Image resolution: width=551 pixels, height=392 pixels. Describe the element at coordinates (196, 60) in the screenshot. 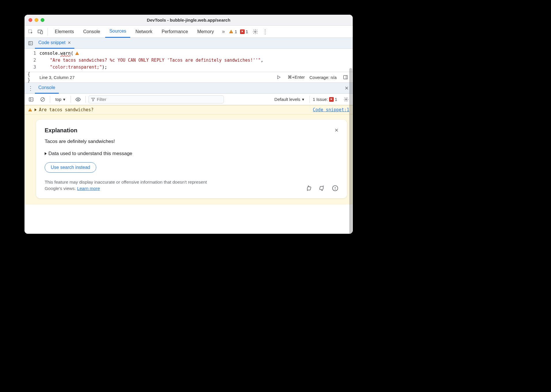

I see `code-body: console.warn( "Are tacos sandwiches? %c …` at that location.